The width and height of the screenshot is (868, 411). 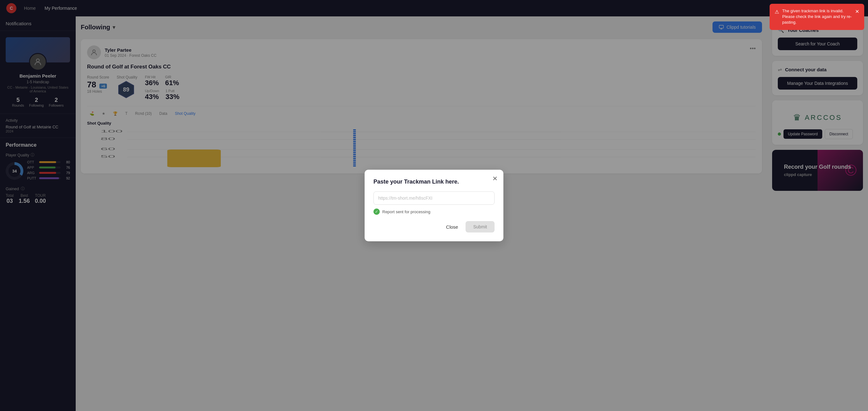 I want to click on toast-close-button: ✕, so click(x=857, y=11).